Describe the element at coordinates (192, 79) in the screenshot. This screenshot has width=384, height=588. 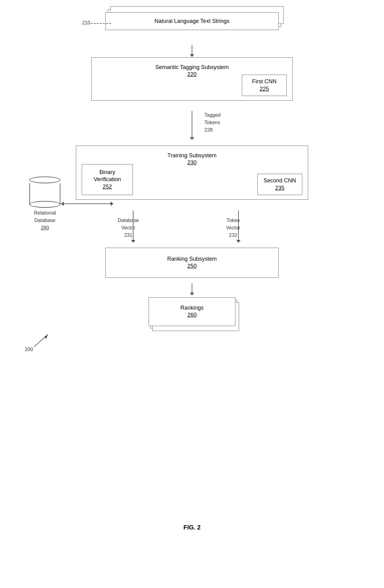
I see `semantic-box: Semantic Tagging Subsystem 220 First CNN…` at that location.